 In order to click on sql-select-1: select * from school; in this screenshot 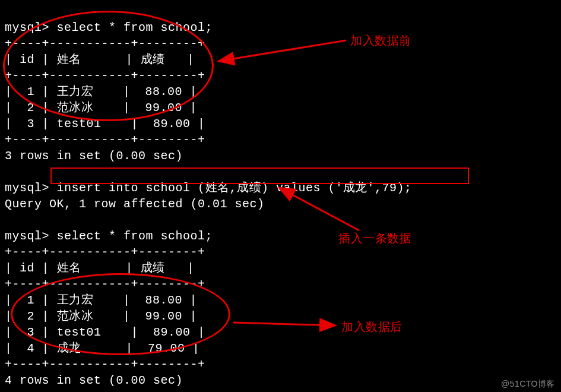, I will do `click(135, 27)`.